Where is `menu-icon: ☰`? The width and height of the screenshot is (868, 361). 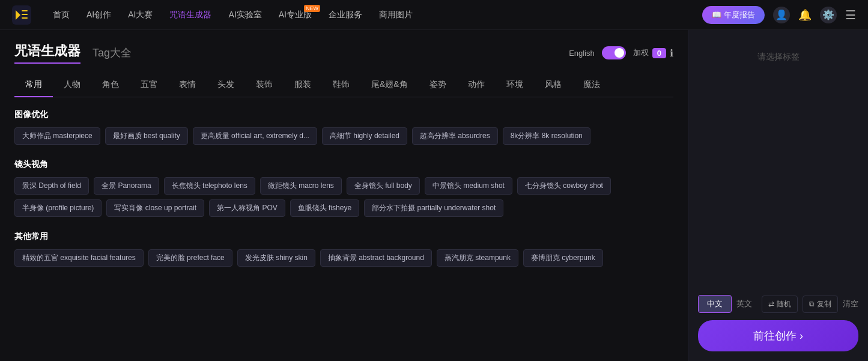
menu-icon: ☰ is located at coordinates (851, 15).